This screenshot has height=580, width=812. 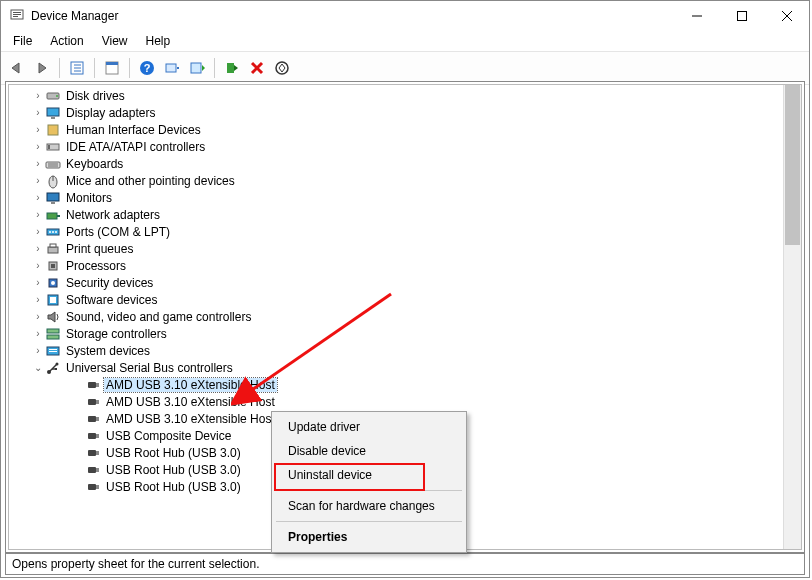 I want to click on scrollbar-thumb, so click(x=792, y=165).